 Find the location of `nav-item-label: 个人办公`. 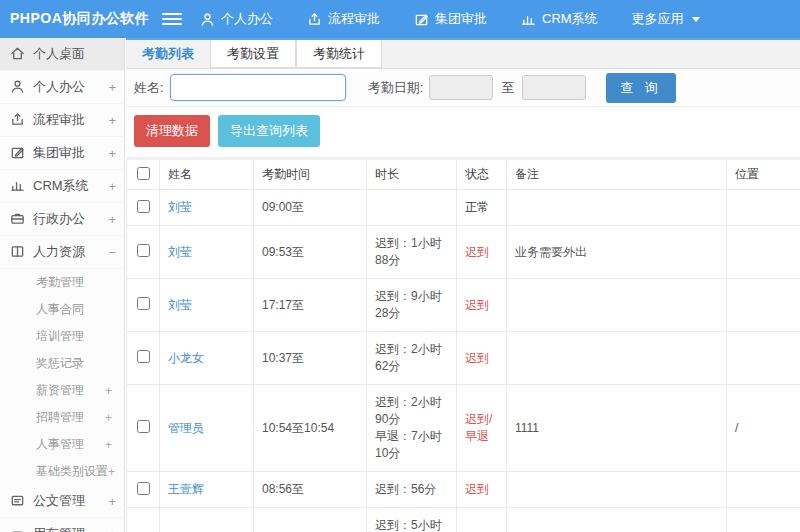

nav-item-label: 个人办公 is located at coordinates (247, 19).